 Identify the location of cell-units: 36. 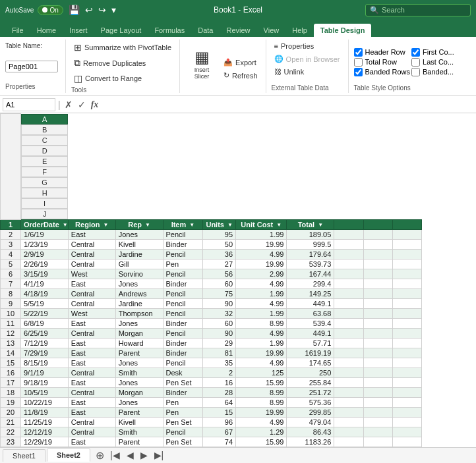
(220, 254).